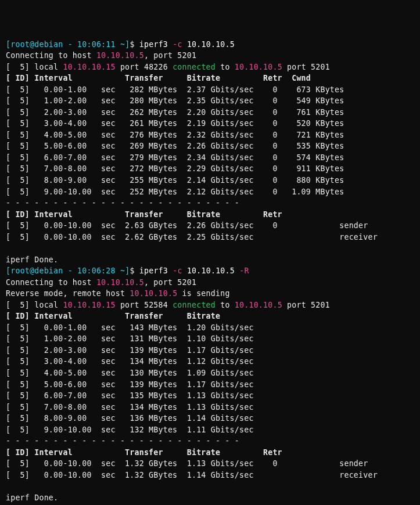  Describe the element at coordinates (244, 270) in the screenshot. I see `flag-reverse: -R` at that location.